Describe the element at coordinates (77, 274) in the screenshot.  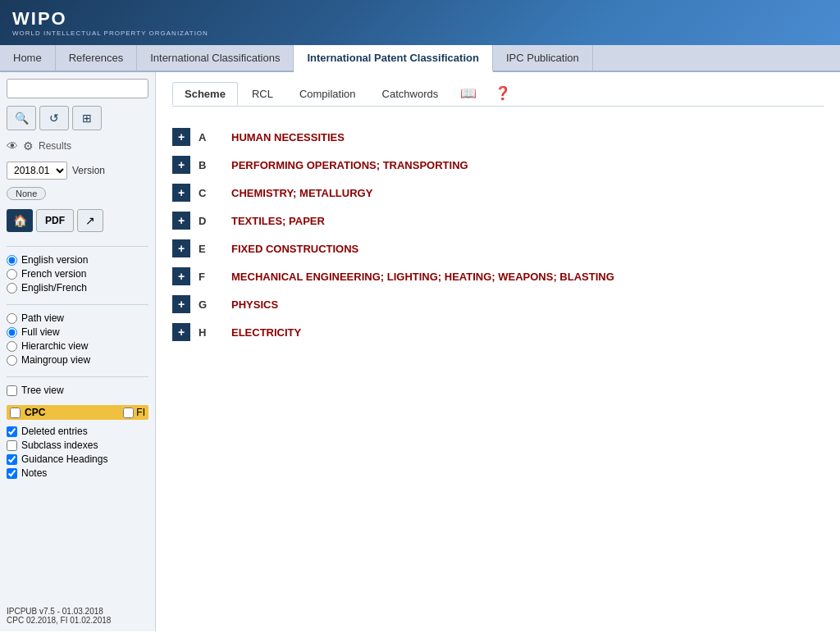
I see `language-radio-group: English version French version English/F…` at that location.